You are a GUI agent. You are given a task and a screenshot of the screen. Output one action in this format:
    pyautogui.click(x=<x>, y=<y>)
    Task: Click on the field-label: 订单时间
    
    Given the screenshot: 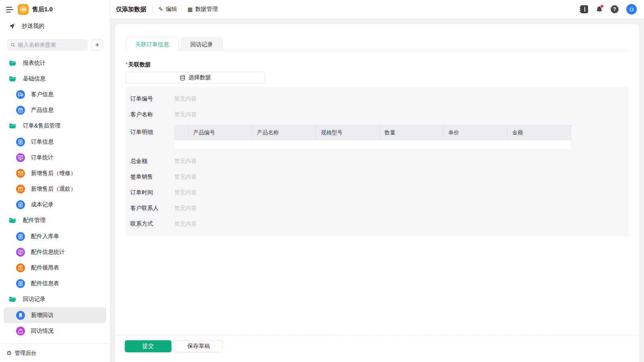 What is the action you would take?
    pyautogui.click(x=152, y=193)
    